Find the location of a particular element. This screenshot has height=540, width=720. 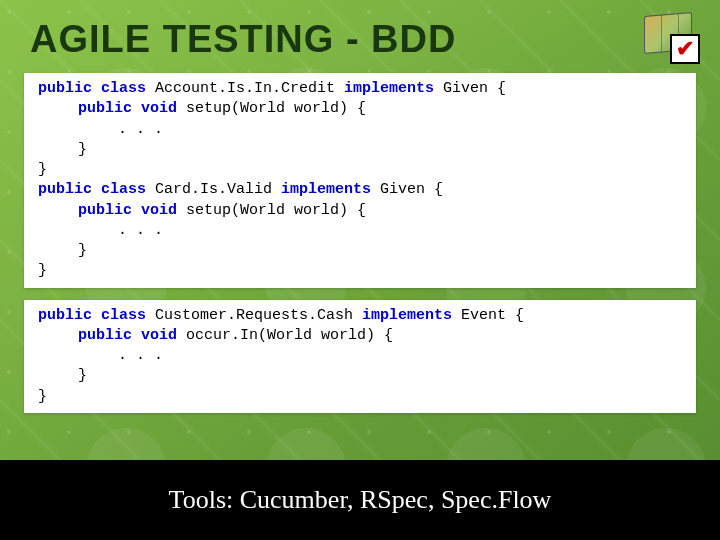

footer-bar: Tools: Cucumber, RSpec, Spec.Flow is located at coordinates (360, 500).